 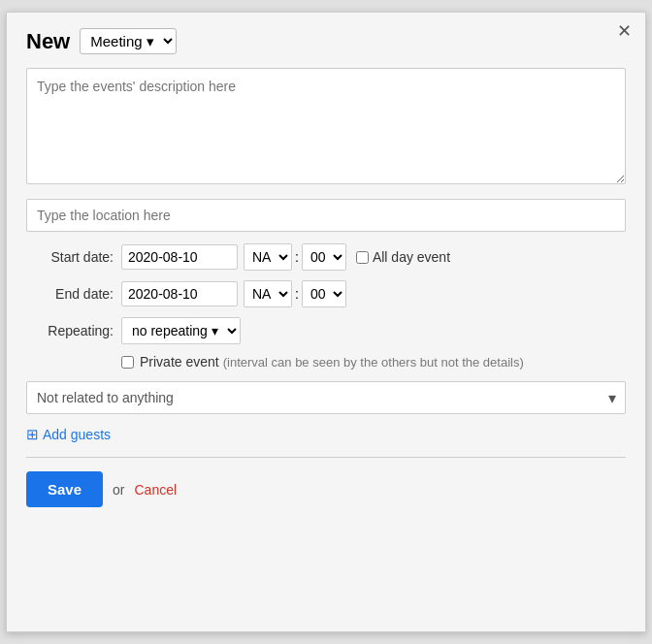 What do you see at coordinates (326, 41) in the screenshot?
I see `header-row: New Meeting ▾` at bounding box center [326, 41].